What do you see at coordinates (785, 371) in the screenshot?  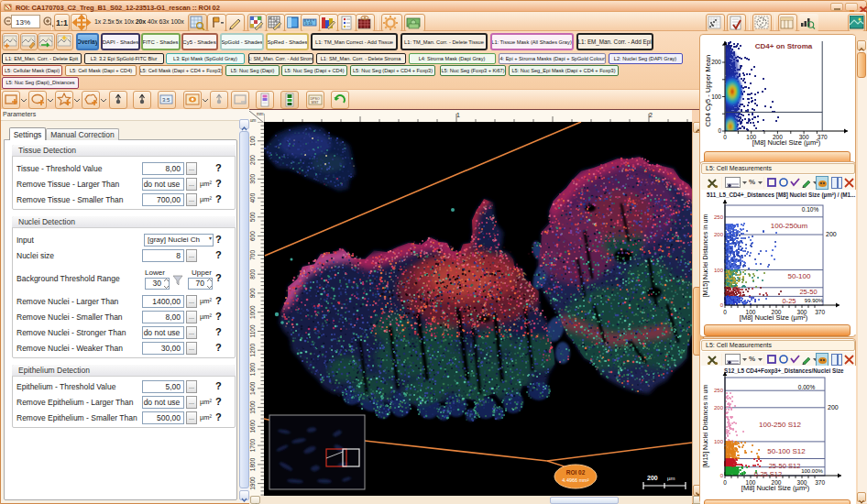 I see `svg-text:S12_L5 CD4+Foxp3+_Distances/Nu: S12_L5 CD4+Foxp3+_Distances/Nuclei Size` at bounding box center [785, 371].